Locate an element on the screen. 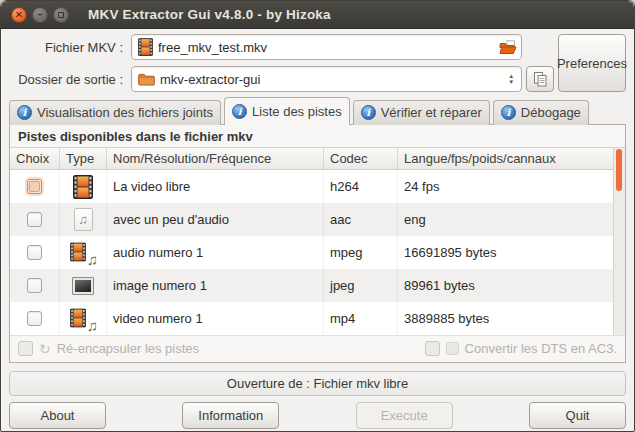 The image size is (635, 432). track-name: image numero 1 is located at coordinates (216, 286).